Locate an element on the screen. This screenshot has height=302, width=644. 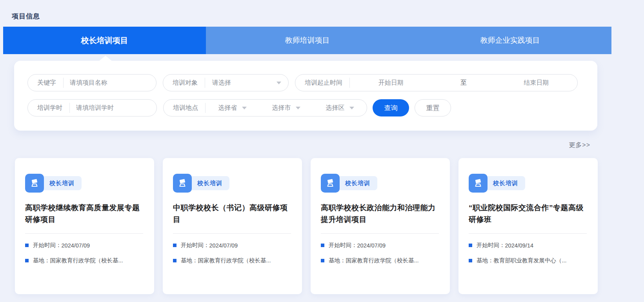
project-title: 高职学校校长政治能力和治理能力提升培训项目 is located at coordinates (380, 214).